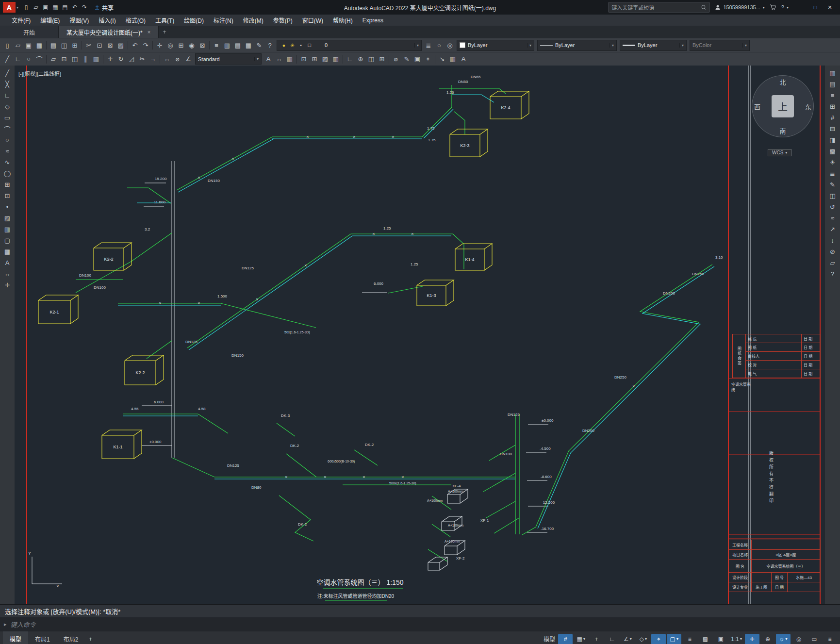 The height and width of the screenshot is (644, 840). Describe the element at coordinates (7, 107) in the screenshot. I see `polygon-icon: ◇` at that location.